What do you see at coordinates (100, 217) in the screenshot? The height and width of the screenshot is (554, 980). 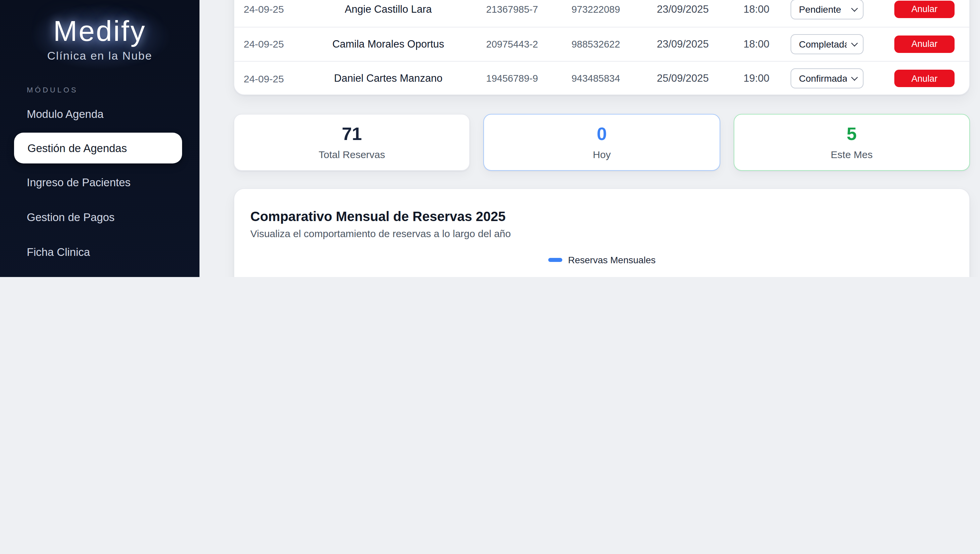 I see `sidebar-item-gestion-de-pagos: Gestion de Pagos` at bounding box center [100, 217].